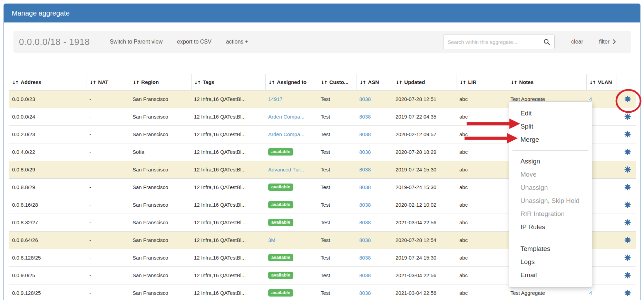 The image size is (644, 300). Describe the element at coordinates (550, 140) in the screenshot. I see `menu-item-merge: Merge` at that location.